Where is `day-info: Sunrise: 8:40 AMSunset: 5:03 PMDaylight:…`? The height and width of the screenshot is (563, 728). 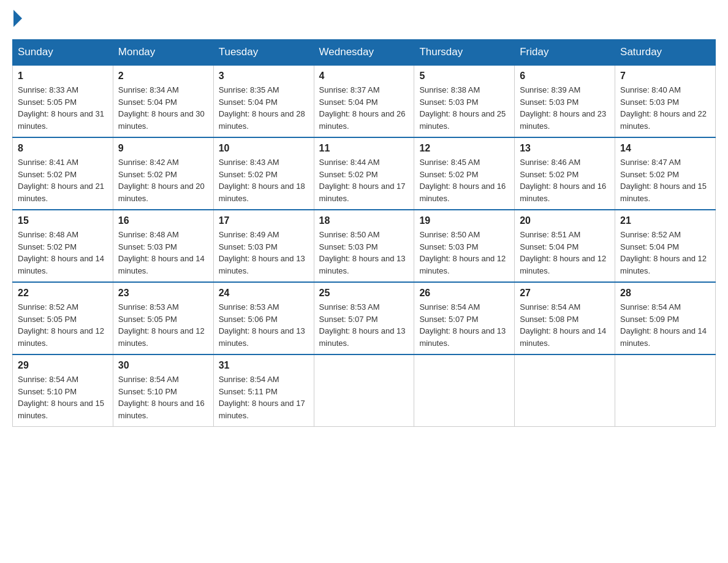 day-info: Sunrise: 8:40 AMSunset: 5:03 PMDaylight:… is located at coordinates (663, 108).